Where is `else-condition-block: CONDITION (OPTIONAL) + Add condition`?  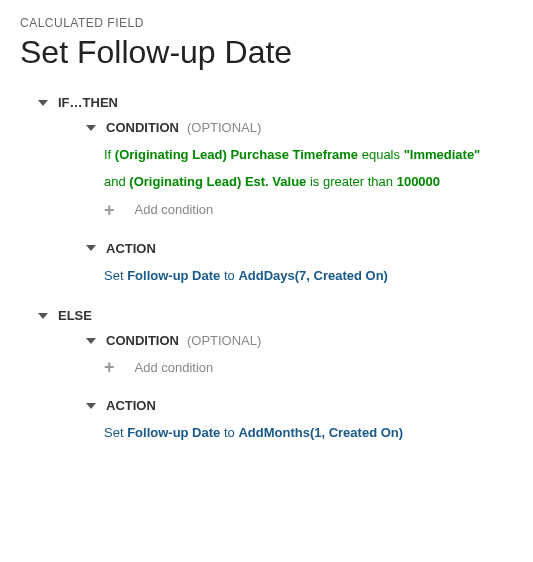 else-condition-block: CONDITION (OPTIONAL) + Add condition is located at coordinates (300, 354).